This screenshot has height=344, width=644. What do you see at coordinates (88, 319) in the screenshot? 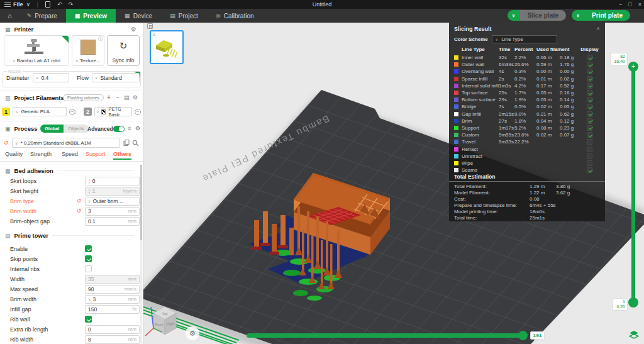
I see `rib-wall-checkbox` at bounding box center [88, 319].